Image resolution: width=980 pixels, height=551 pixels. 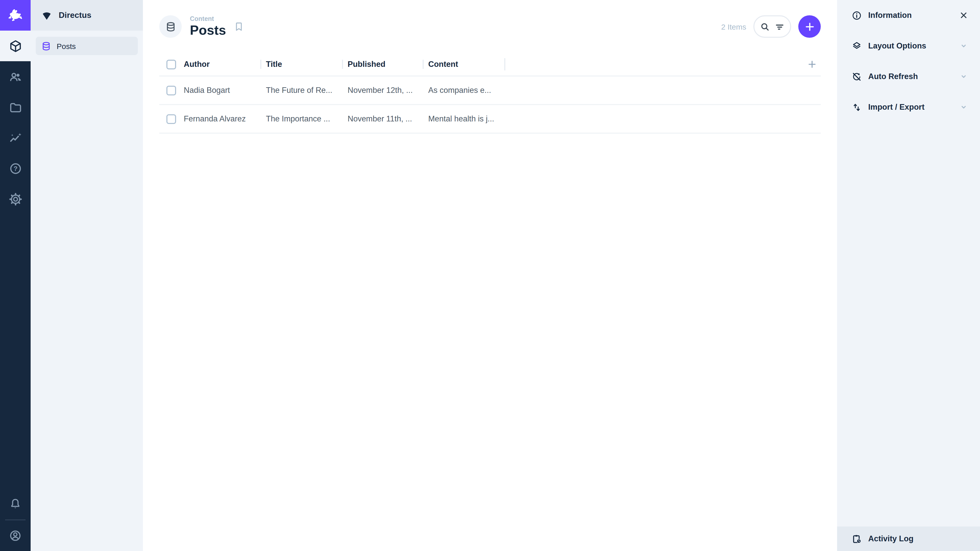 I want to click on column-header-author: Author, so click(x=222, y=64).